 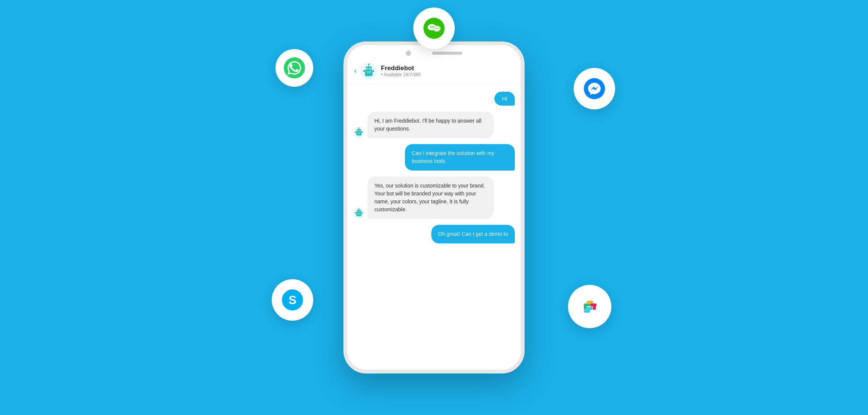 What do you see at coordinates (401, 68) in the screenshot?
I see `bot-name: Freddiebot` at bounding box center [401, 68].